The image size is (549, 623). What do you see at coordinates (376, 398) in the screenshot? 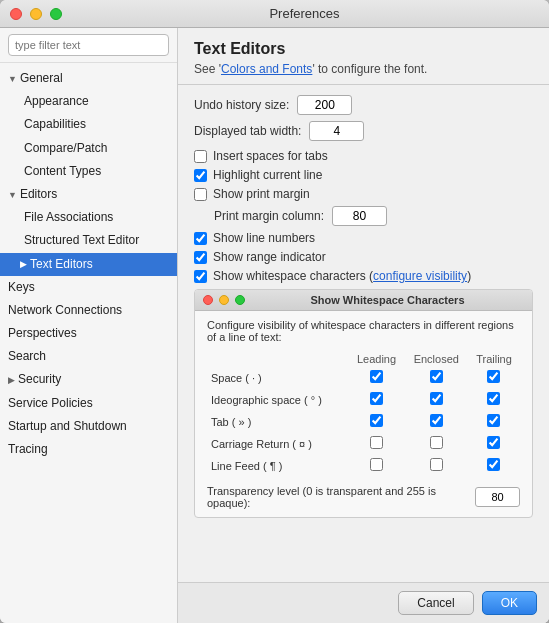
I see `ws-ideographic-leading-checkbox` at bounding box center [376, 398].